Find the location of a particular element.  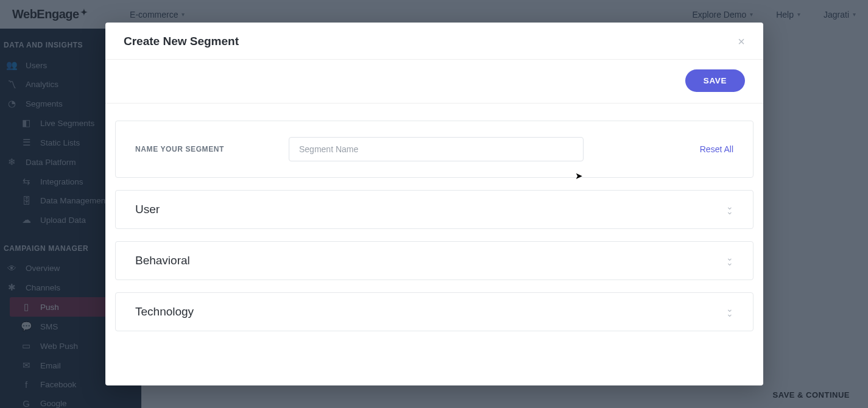

segment-name-input is located at coordinates (436, 149).